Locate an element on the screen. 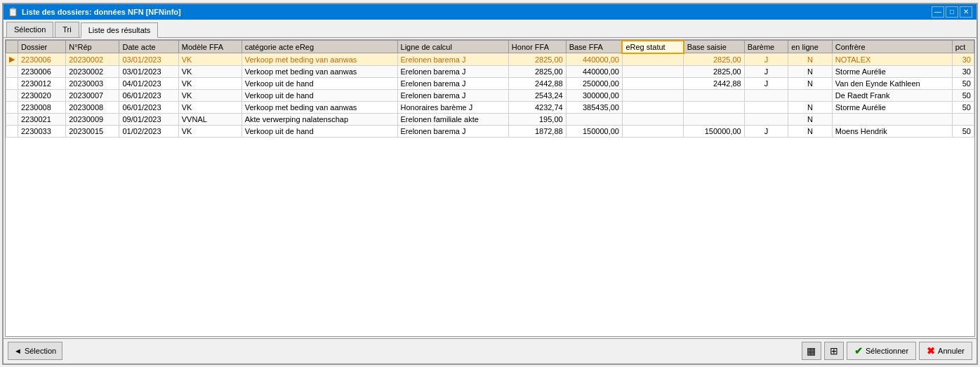 Image resolution: width=980 pixels, height=367 pixels. col-base-ffa: Base FFA is located at coordinates (594, 47).